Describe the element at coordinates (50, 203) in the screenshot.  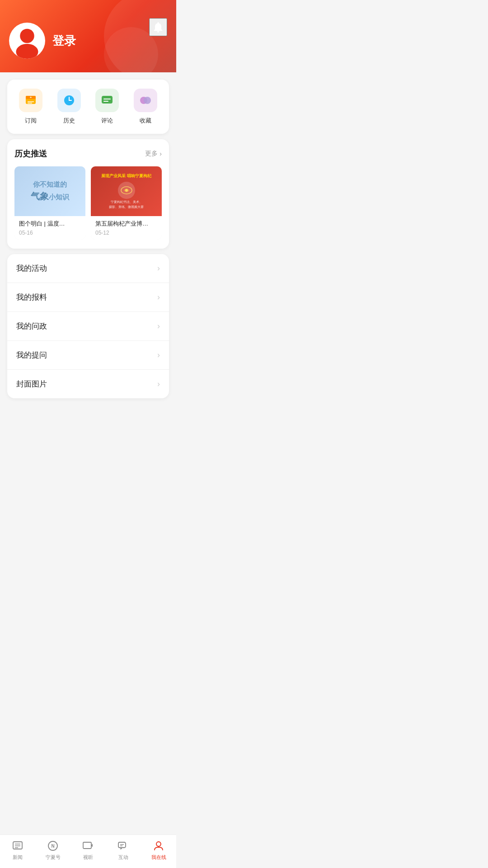
I see `news-card-1: 你不知道的气象小知识 图个明白 | 温度… 05-16` at that location.